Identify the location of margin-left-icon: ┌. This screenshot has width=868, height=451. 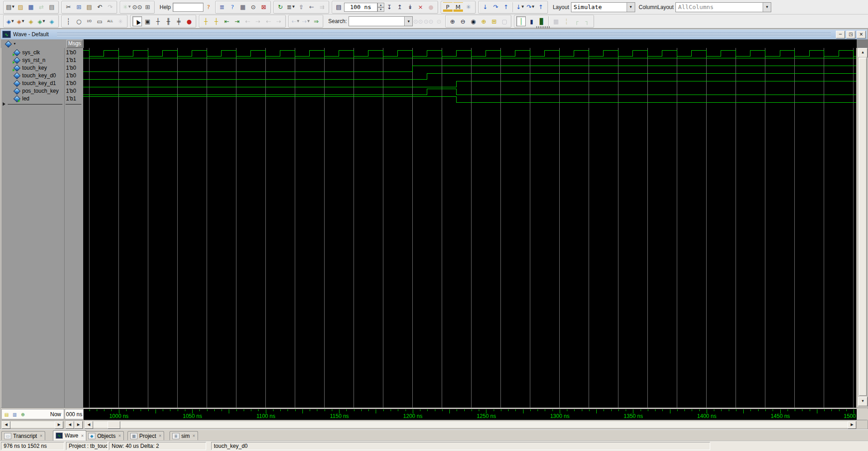
(577, 21).